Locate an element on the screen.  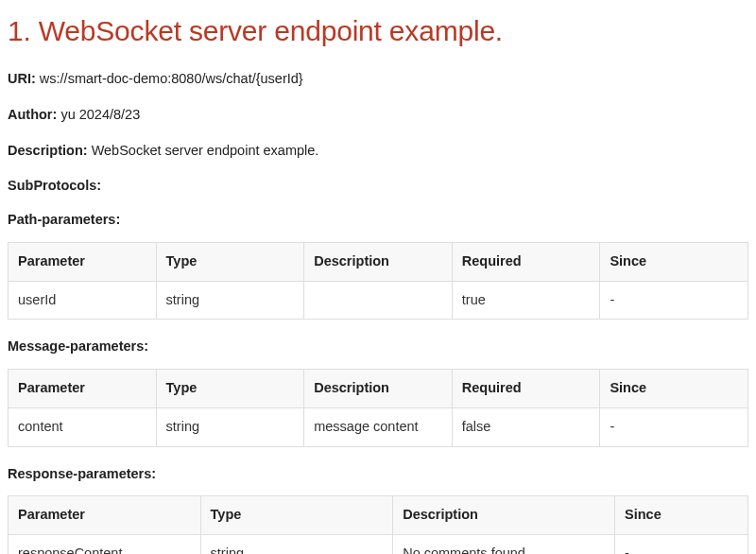
description-value: WebSocket server endpoint example. is located at coordinates (206, 150).